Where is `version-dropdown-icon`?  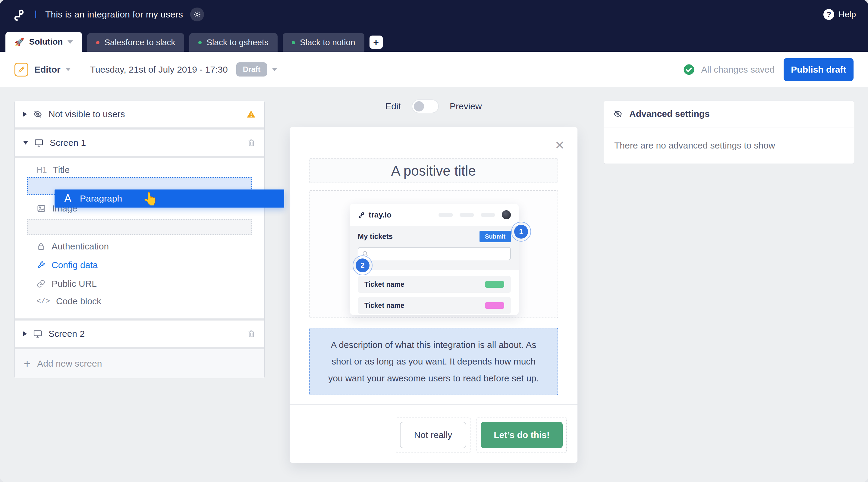 version-dropdown-icon is located at coordinates (275, 69).